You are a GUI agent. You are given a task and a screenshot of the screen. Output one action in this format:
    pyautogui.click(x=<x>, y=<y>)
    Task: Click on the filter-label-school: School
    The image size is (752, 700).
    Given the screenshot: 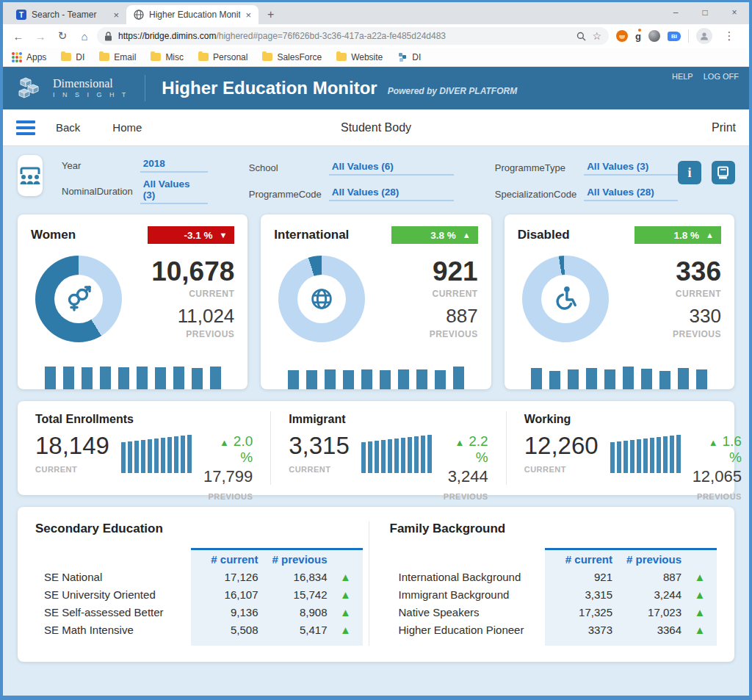 What is the action you would take?
    pyautogui.click(x=285, y=167)
    